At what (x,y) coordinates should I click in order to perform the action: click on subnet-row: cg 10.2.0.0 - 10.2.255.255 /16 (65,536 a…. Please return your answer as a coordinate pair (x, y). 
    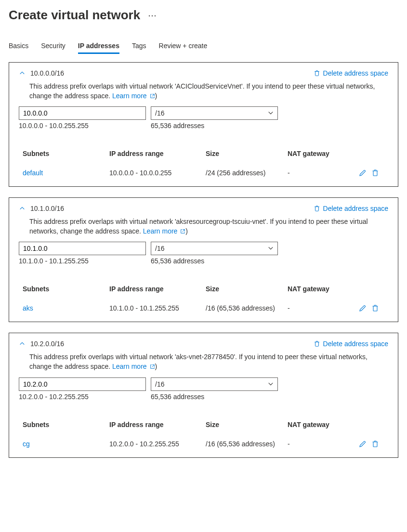
    Looking at the image, I should click on (205, 444).